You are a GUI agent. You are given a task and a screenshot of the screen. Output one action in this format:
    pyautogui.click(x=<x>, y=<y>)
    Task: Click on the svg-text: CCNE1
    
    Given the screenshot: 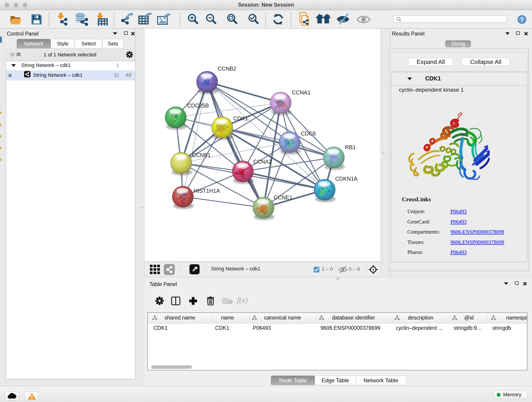 What is the action you would take?
    pyautogui.click(x=283, y=198)
    